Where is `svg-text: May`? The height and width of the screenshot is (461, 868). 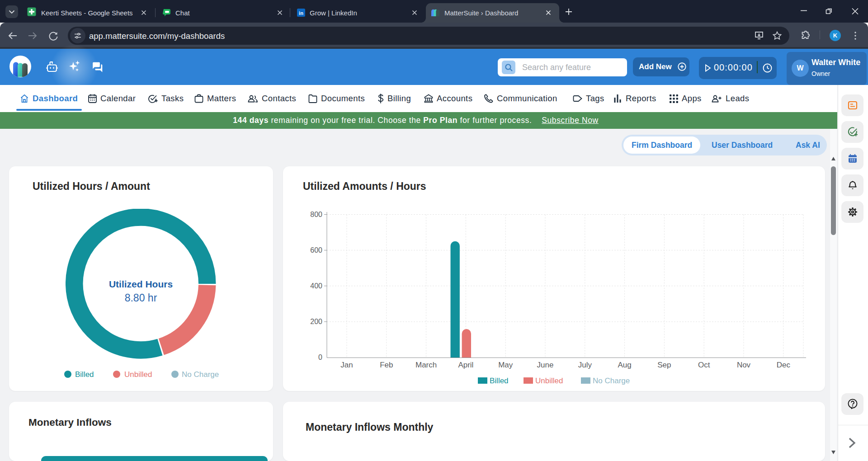 svg-text: May is located at coordinates (505, 365).